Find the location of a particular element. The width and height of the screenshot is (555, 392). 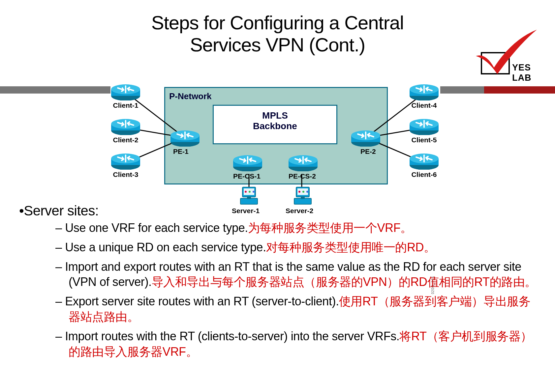

list-item: Import and export routes with an RT that… is located at coordinates (296, 275).